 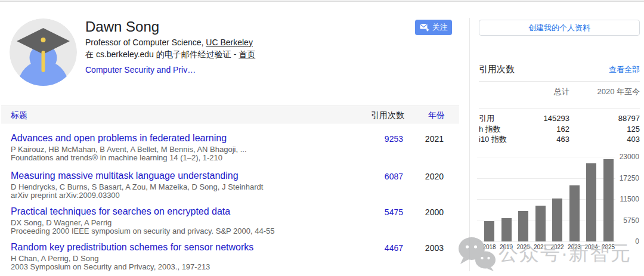 What do you see at coordinates (246, 27) in the screenshot?
I see `profile-name: Dawn Song` at bounding box center [246, 27].